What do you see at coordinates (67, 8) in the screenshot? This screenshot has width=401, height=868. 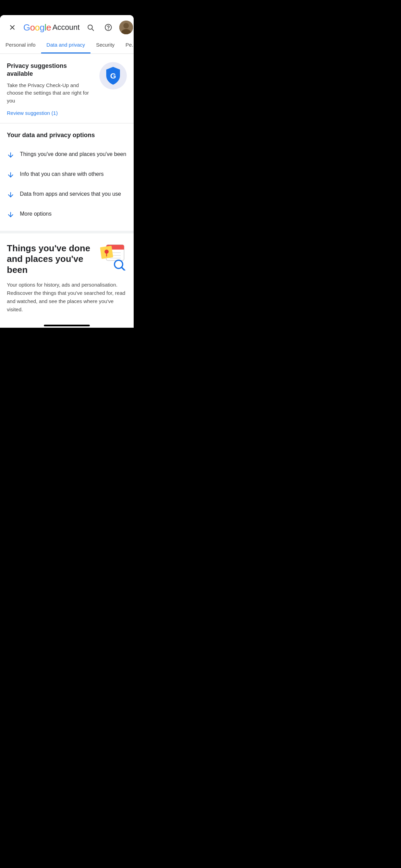 I see `status-bar` at bounding box center [67, 8].